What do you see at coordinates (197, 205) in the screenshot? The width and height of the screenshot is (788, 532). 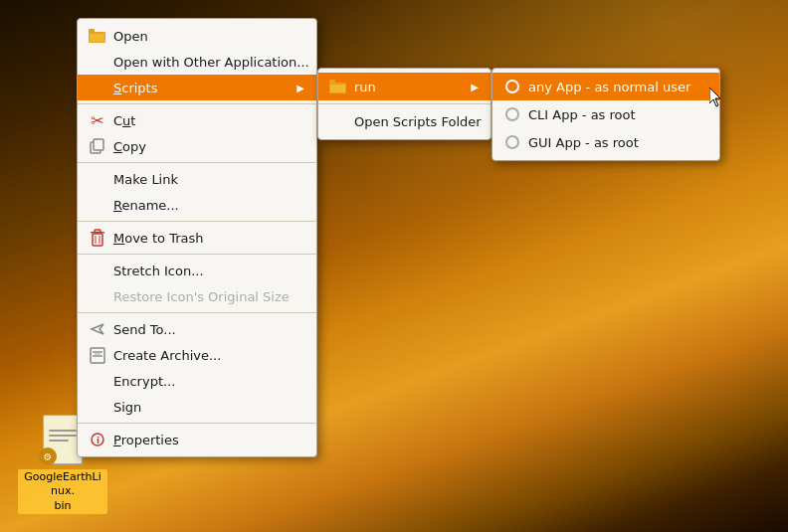 I see `menu-item-rename: Rename...` at bounding box center [197, 205].